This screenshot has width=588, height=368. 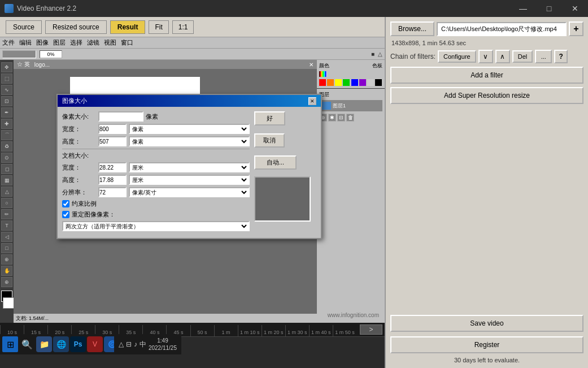 I want to click on chain-del-button: Del, so click(x=523, y=57).